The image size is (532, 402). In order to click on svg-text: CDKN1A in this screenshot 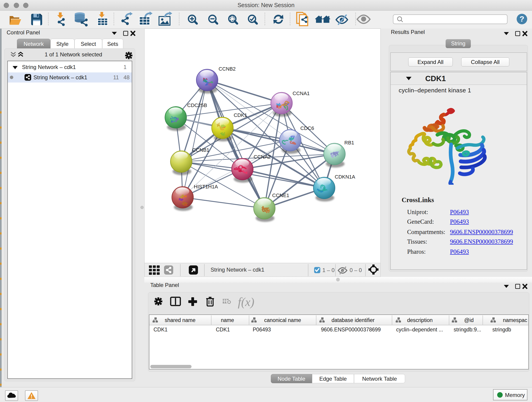, I will do `click(345, 177)`.